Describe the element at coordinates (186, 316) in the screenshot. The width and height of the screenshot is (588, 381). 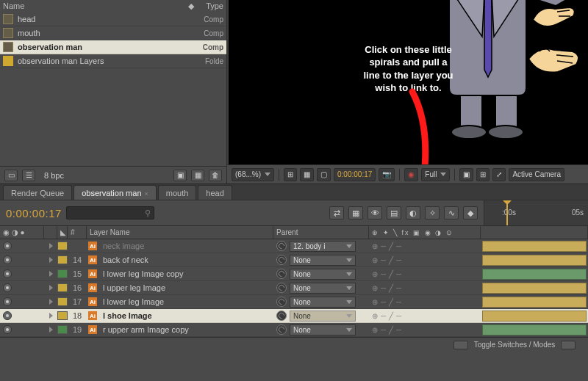
I see `layer-name: l shoe Image` at that location.